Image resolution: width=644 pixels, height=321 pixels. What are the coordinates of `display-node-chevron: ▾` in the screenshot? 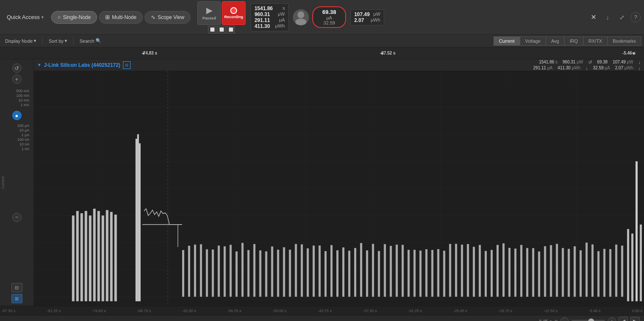 It's located at (35, 41).